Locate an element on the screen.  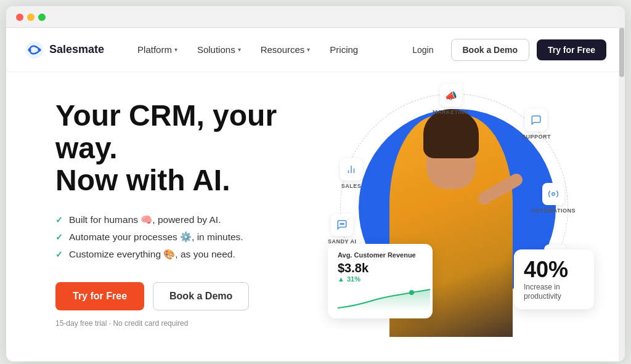
book-demo-hero-button: Book a Demo is located at coordinates (201, 296).